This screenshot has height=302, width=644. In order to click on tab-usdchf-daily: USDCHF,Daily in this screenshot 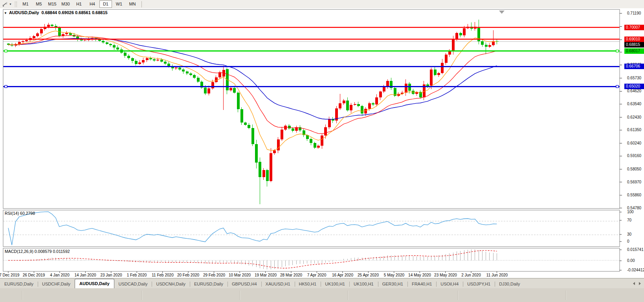, I will do `click(56, 284)`.